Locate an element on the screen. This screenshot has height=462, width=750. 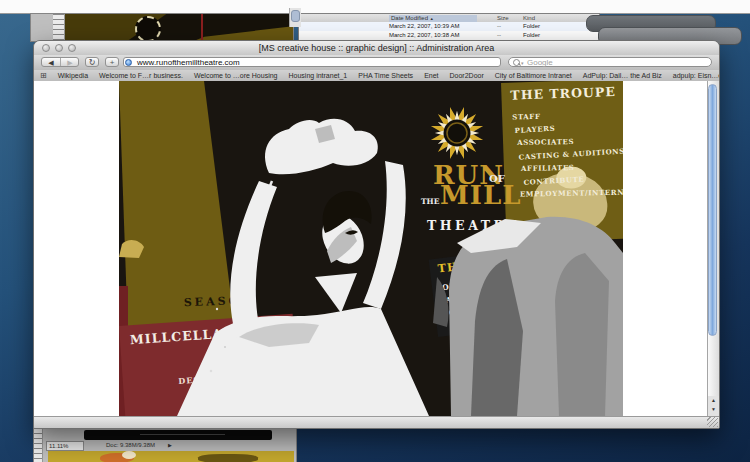
photoshop-window-top is located at coordinates (162, 28).